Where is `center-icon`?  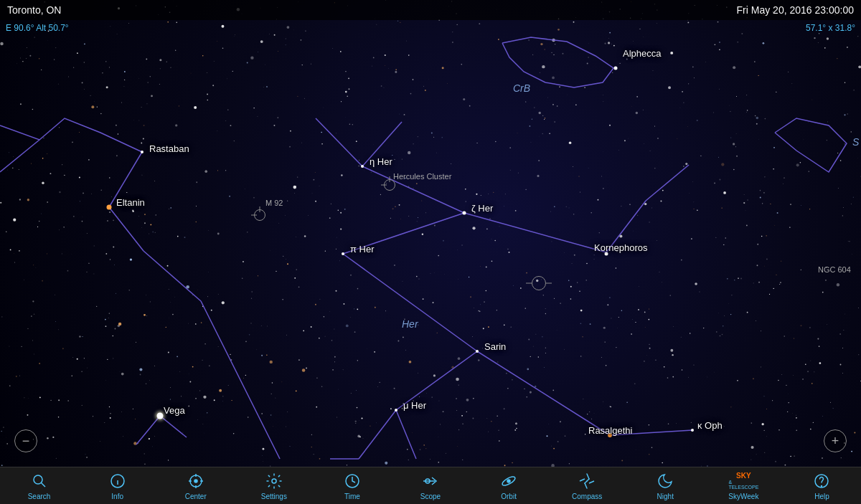
center-icon is located at coordinates (196, 481).